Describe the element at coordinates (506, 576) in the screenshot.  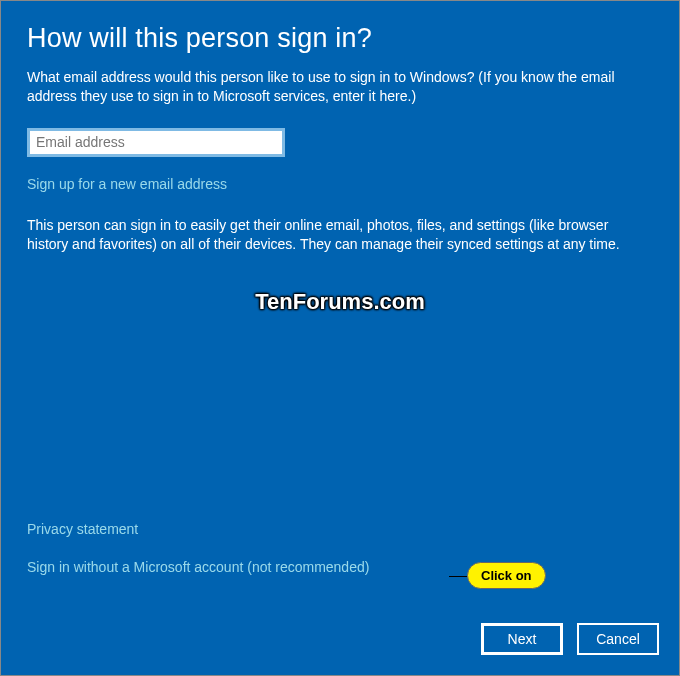
I see `callout-bubble: Click on` at that location.